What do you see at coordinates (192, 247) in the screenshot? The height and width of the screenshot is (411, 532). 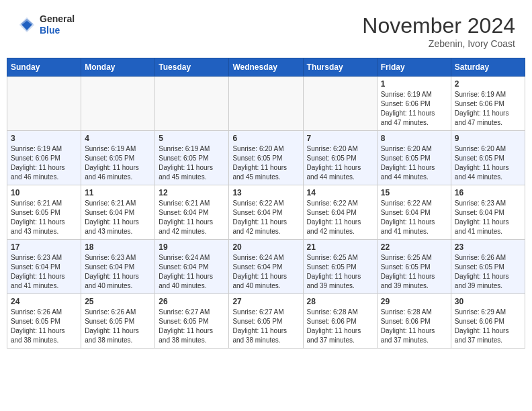 I see `day-number: 19` at bounding box center [192, 247].